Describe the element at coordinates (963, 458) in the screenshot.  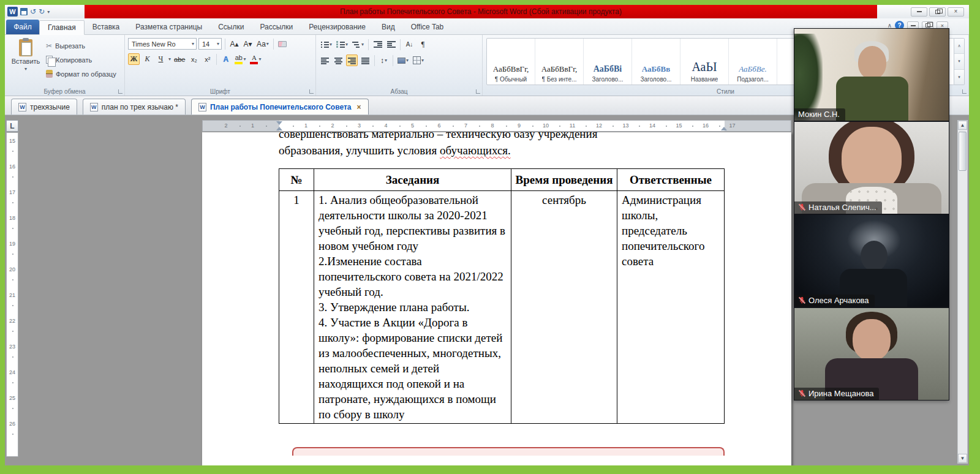
I see `scroll-down-button: ▼` at that location.